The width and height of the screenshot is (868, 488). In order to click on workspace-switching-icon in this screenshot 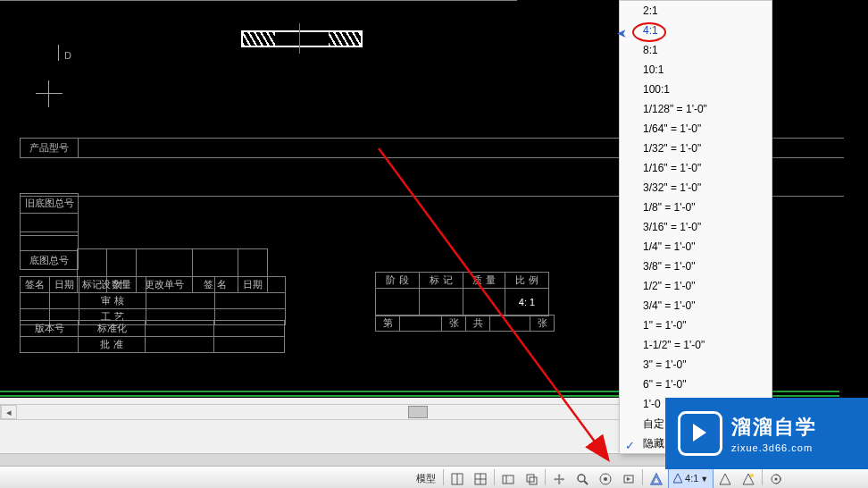, I will do `click(776, 477)`.